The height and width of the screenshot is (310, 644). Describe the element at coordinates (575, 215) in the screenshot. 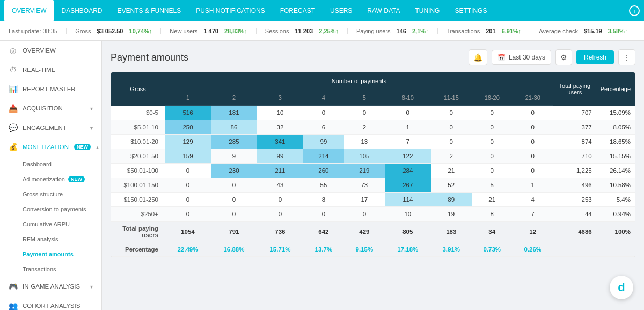

I see `cell-total: 44` at that location.